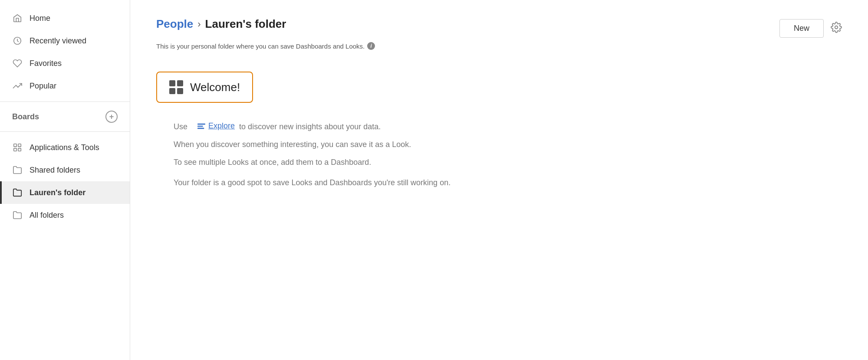 The image size is (868, 360). What do you see at coordinates (811, 29) in the screenshot?
I see `header-actions: New` at bounding box center [811, 29].